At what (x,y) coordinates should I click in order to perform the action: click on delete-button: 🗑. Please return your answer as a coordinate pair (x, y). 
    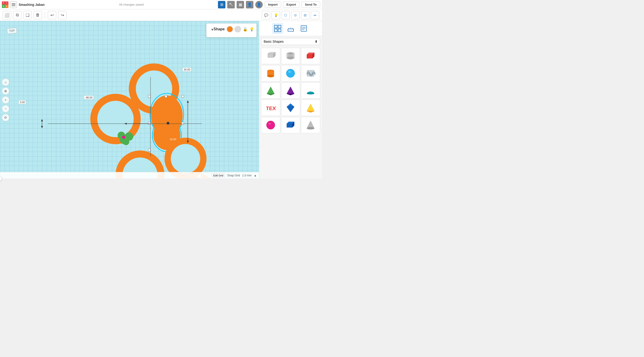
    Looking at the image, I should click on (38, 15).